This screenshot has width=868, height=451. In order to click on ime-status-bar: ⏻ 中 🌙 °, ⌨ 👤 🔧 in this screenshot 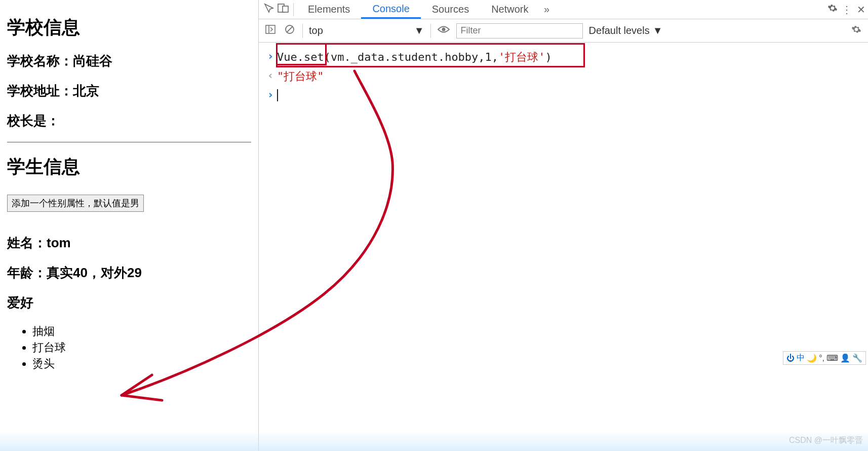, I will do `click(824, 358)`.